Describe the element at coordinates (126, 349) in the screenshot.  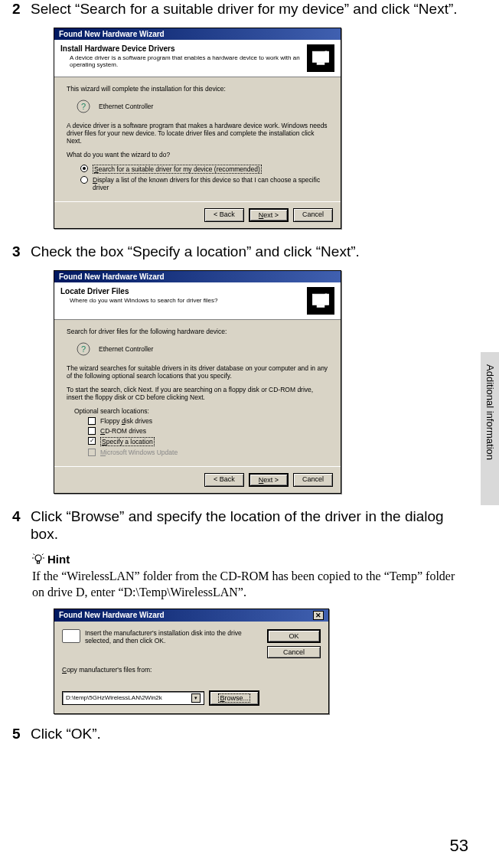
I see `wizard2-device: Ethernet Controller` at that location.